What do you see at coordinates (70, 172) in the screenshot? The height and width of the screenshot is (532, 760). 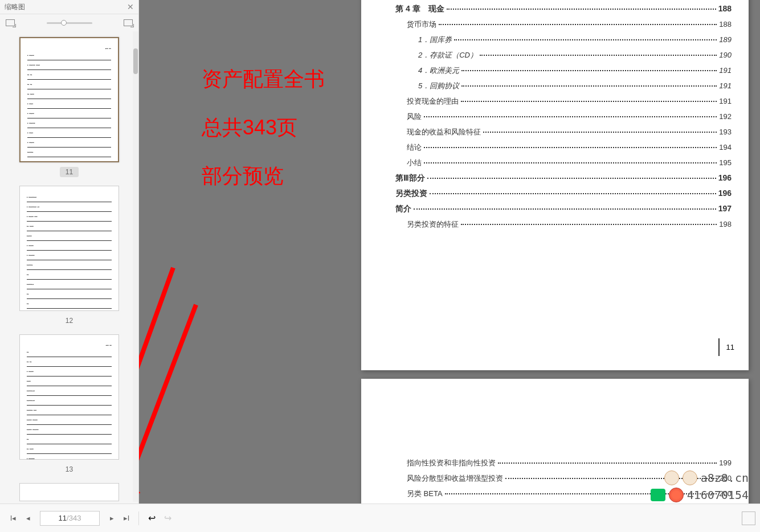 I see `thumbnail-label: 11` at bounding box center [70, 172].